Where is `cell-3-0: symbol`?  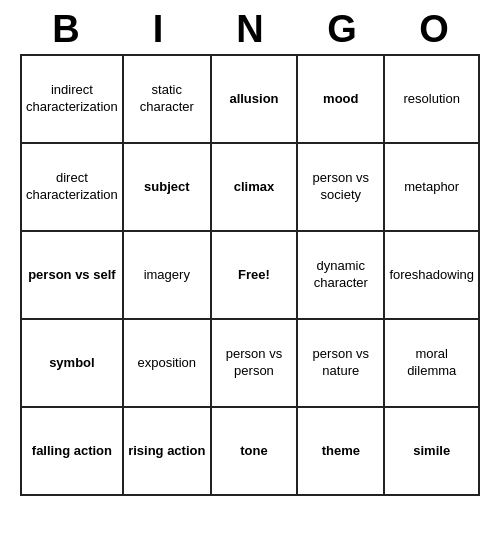 cell-3-0: symbol is located at coordinates (72, 363).